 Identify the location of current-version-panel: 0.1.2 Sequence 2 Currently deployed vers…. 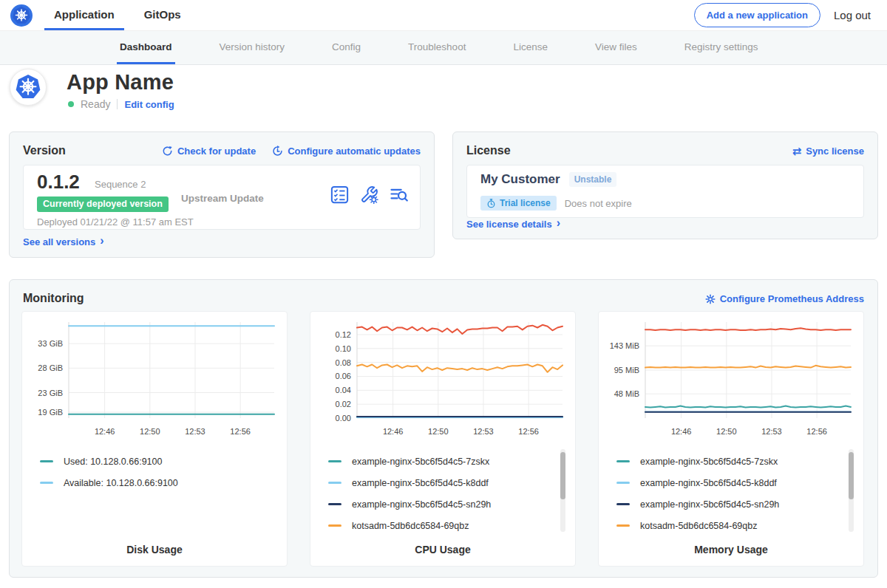
(222, 197).